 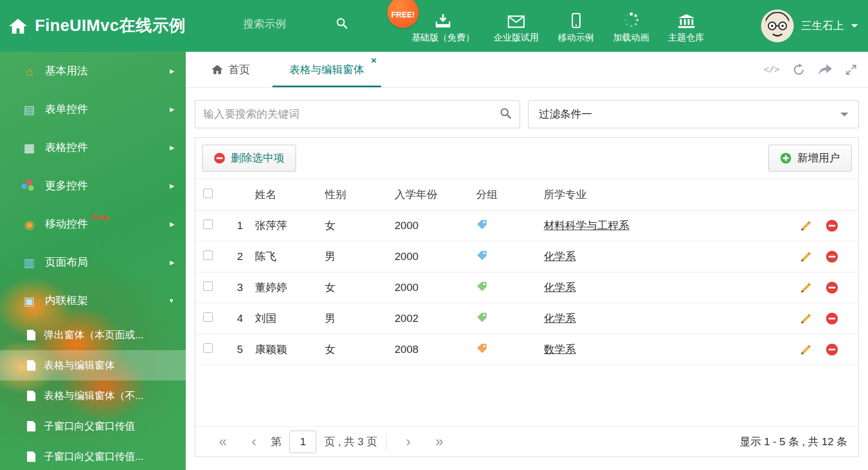 I want to click on row-index: 3, so click(x=240, y=288).